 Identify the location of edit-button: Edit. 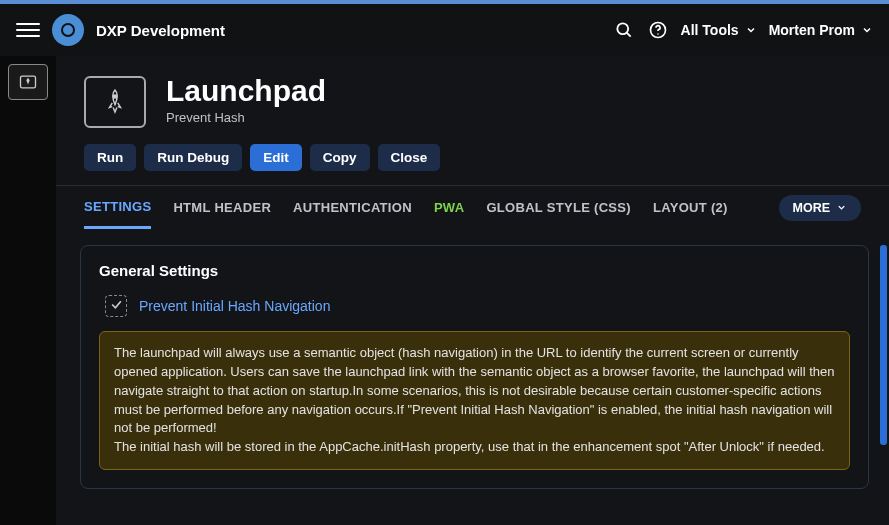
(276, 158).